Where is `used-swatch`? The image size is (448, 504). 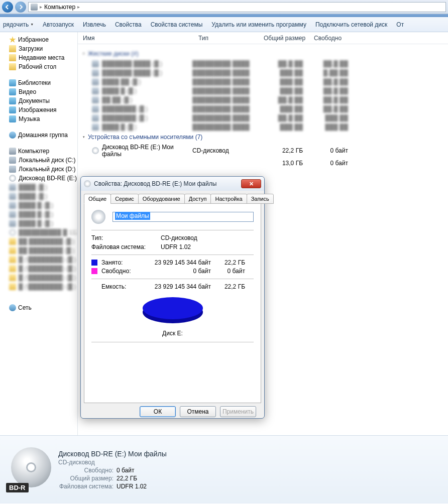 used-swatch is located at coordinates (94, 263).